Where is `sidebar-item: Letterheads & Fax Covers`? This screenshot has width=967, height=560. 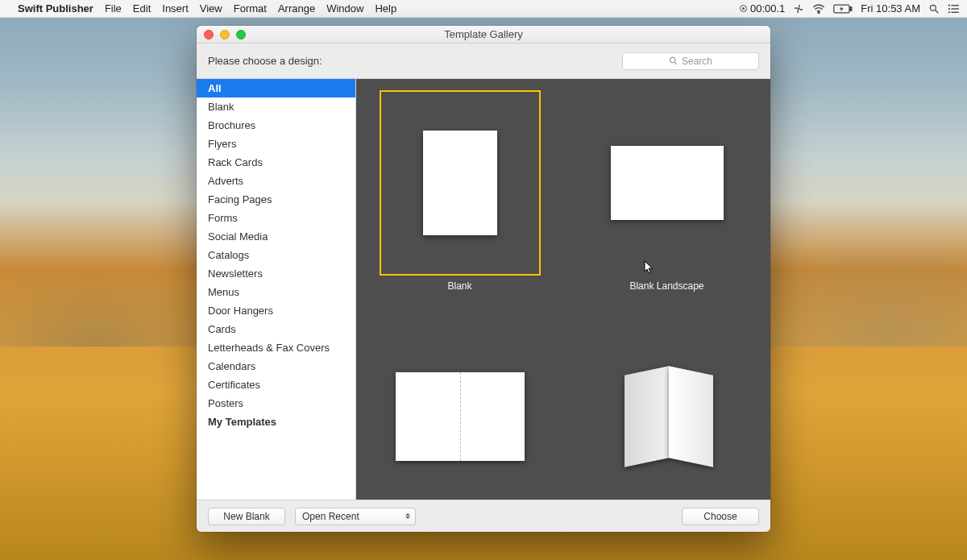 sidebar-item: Letterheads & Fax Covers is located at coordinates (276, 348).